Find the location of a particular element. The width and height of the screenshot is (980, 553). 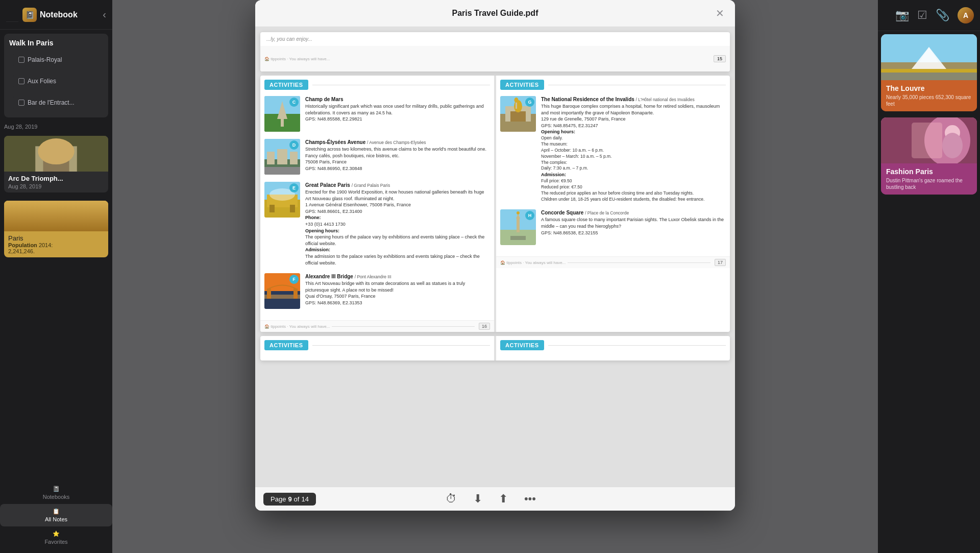

favorites-label: Favorites is located at coordinates (56, 542).